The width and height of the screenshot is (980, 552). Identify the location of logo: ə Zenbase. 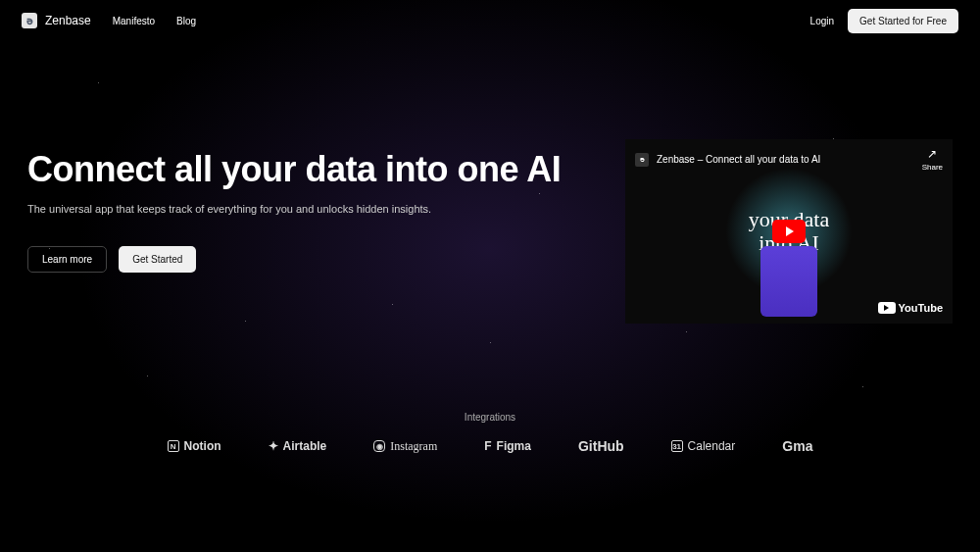
(57, 21).